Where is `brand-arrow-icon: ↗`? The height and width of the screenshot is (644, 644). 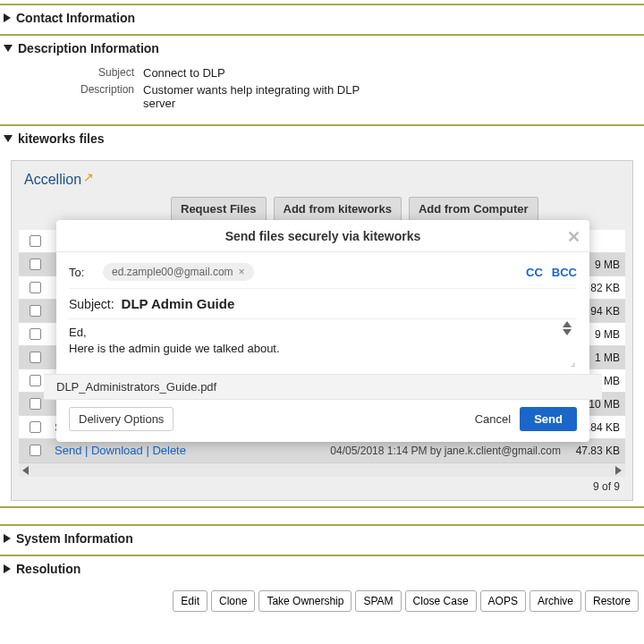
brand-arrow-icon: ↗ is located at coordinates (89, 177).